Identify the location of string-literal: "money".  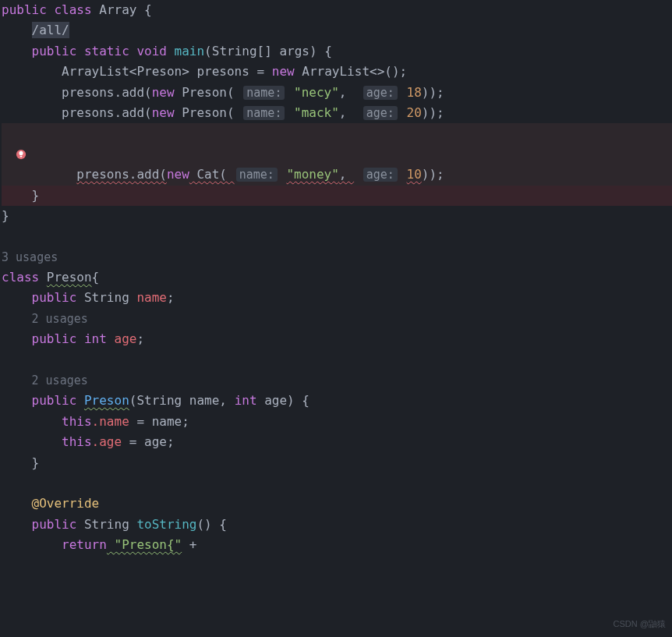
(312, 175).